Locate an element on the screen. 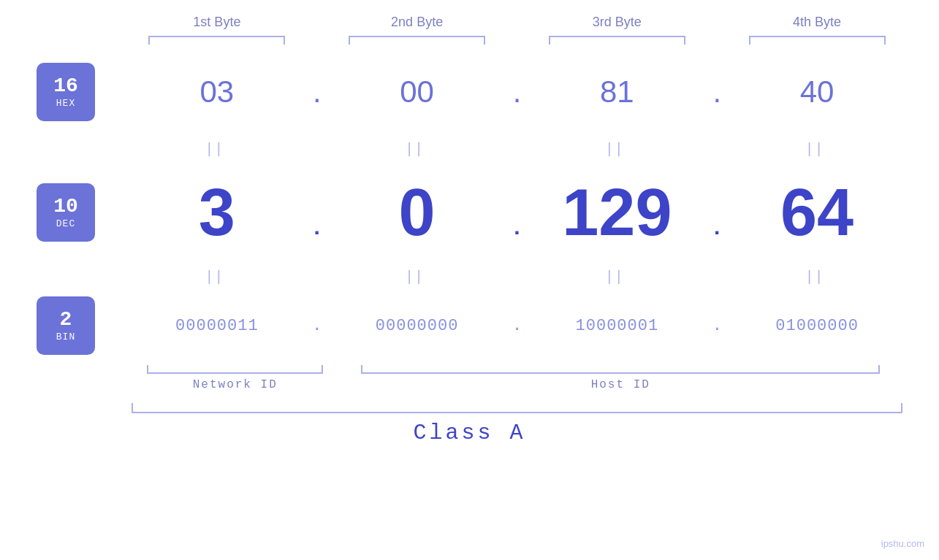 The height and width of the screenshot is (560, 939). bin-dot1: . is located at coordinates (317, 326).